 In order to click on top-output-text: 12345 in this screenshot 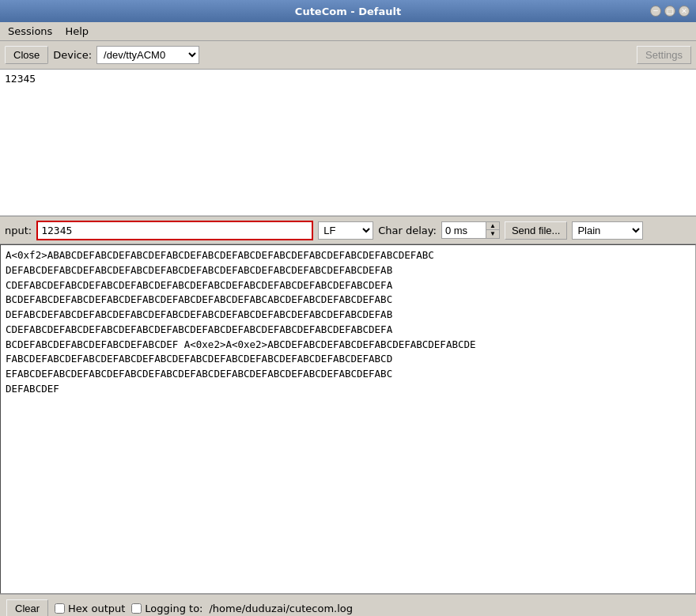, I will do `click(21, 79)`.